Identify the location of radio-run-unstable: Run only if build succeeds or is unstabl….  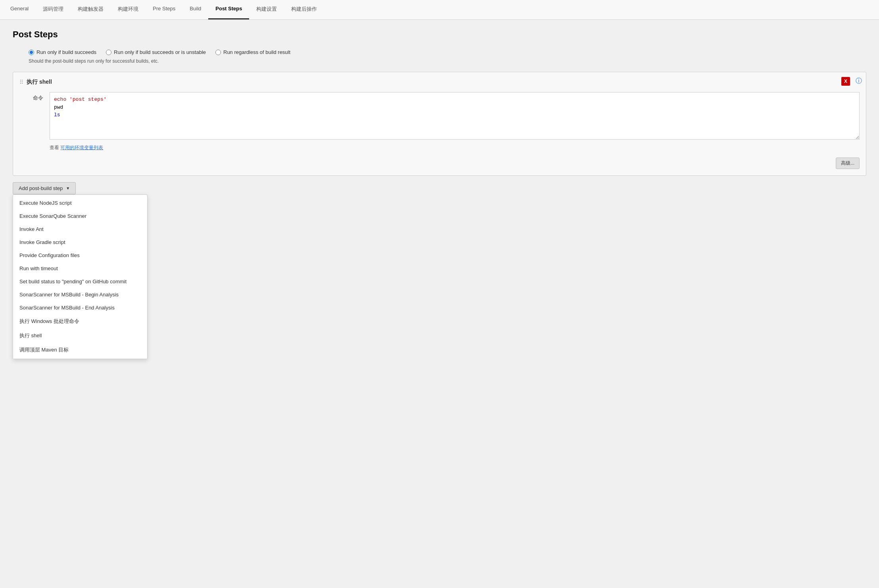
(156, 52).